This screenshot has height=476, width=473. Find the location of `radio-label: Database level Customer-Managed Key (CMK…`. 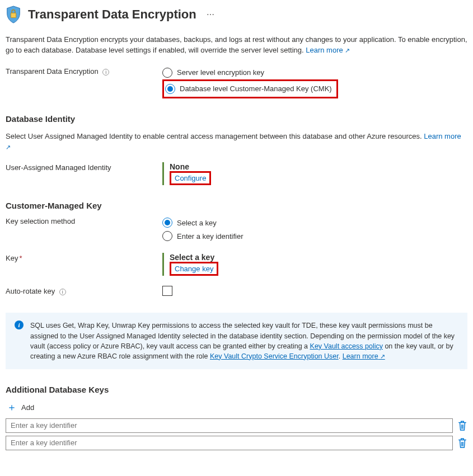

radio-label: Database level Customer-Managed Key (CMK… is located at coordinates (256, 88).